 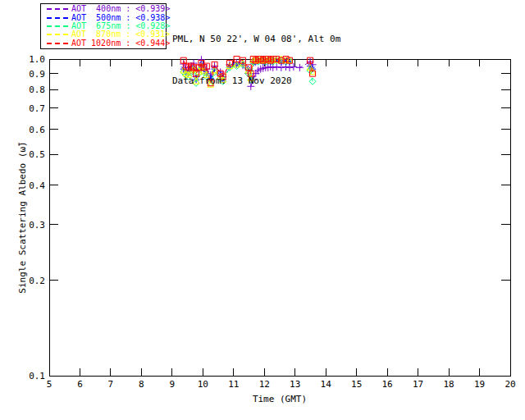 What do you see at coordinates (121, 43) in the screenshot?
I see `legend-entry-label: AOT 1020nm : <0.944>` at bounding box center [121, 43].